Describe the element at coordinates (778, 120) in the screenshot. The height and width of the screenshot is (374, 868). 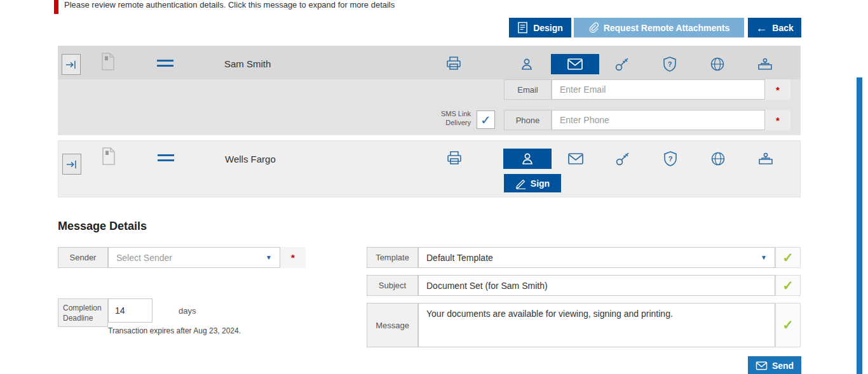
I see `phone-required-marker: *` at that location.